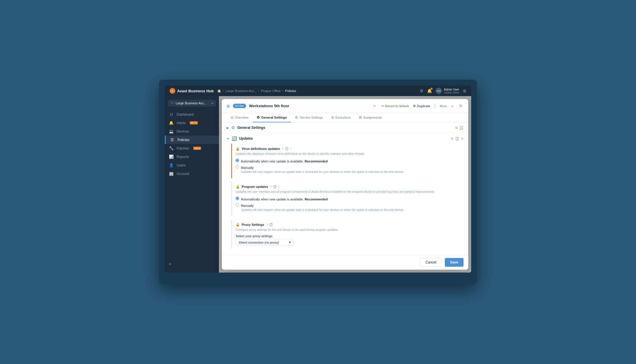 The image size is (636, 364). What do you see at coordinates (345, 138) in the screenshot?
I see `updates-header: ▼ 🔄 Updates ⧉ 📋 ⊙` at bounding box center [345, 138].